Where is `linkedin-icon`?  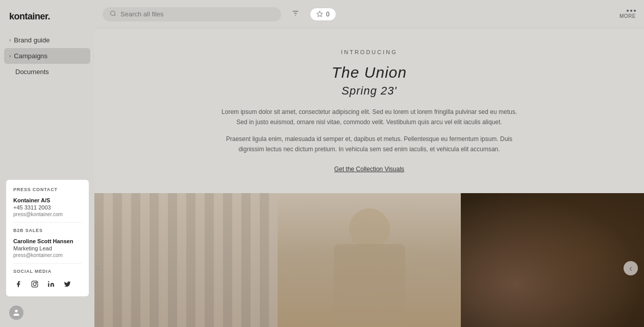
linkedin-icon is located at coordinates (51, 284).